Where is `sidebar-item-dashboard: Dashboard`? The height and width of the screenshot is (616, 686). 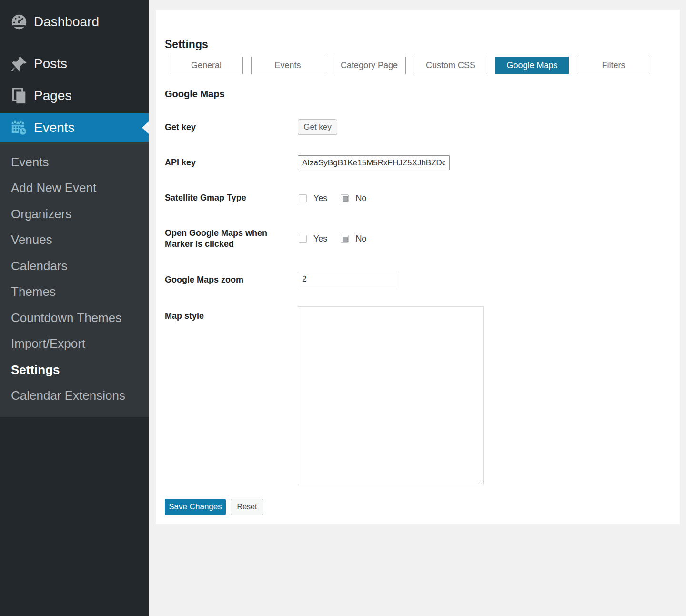
sidebar-item-dashboard: Dashboard is located at coordinates (74, 22).